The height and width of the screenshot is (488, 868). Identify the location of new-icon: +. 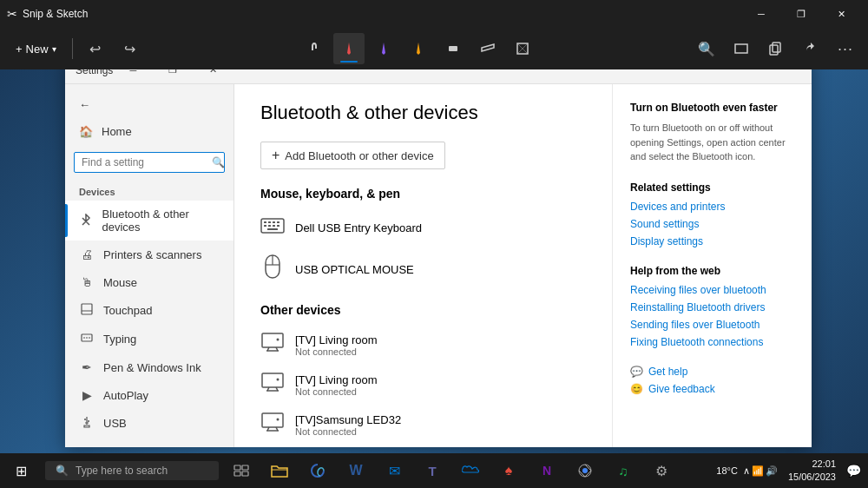
(19, 49).